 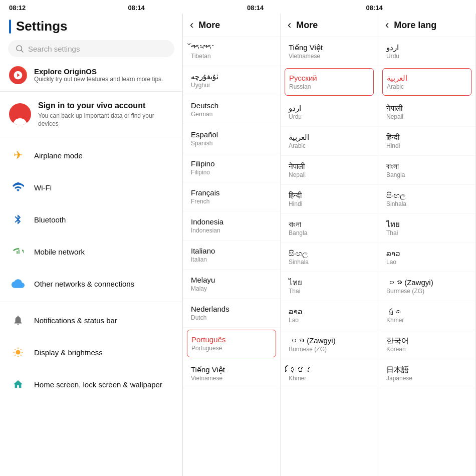 What do you see at coordinates (231, 143) in the screenshot?
I see `lang-subname: Spanish` at bounding box center [231, 143].